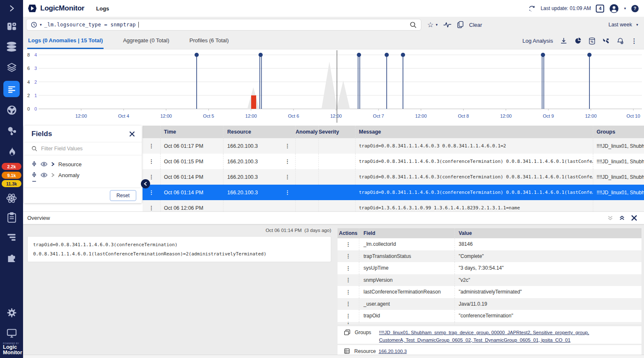  Describe the element at coordinates (12, 110) in the screenshot. I see `service-insight-icon` at that location.